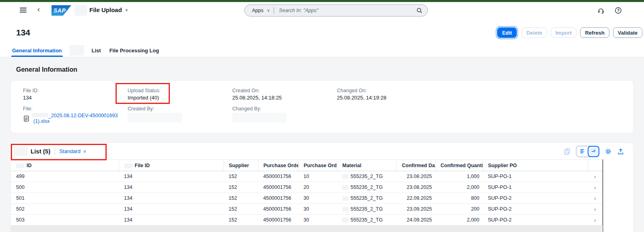  What do you see at coordinates (55, 151) in the screenshot?
I see `divider` at bounding box center [55, 151].